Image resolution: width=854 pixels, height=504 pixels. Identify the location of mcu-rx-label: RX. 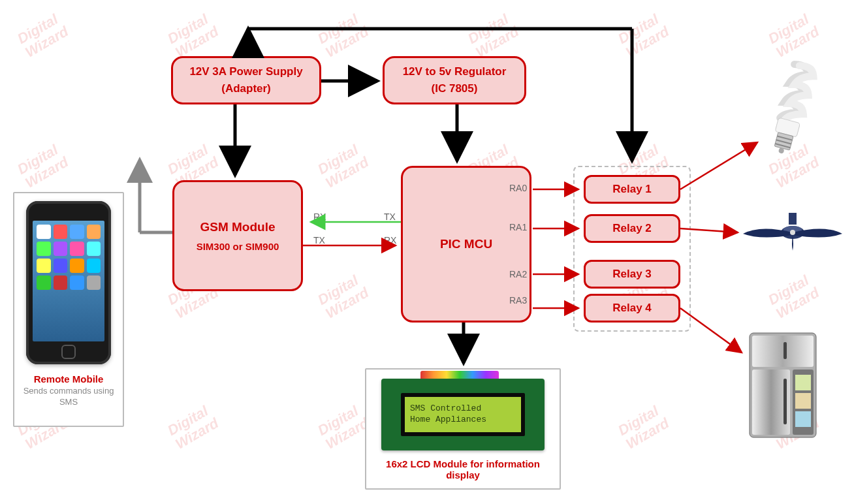
(390, 240).